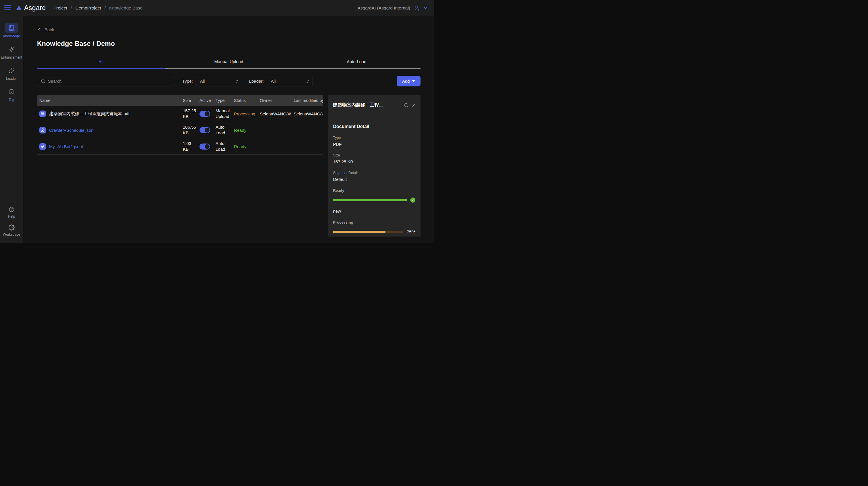  Describe the element at coordinates (374, 191) in the screenshot. I see `ready-progress-label: Ready` at that location.